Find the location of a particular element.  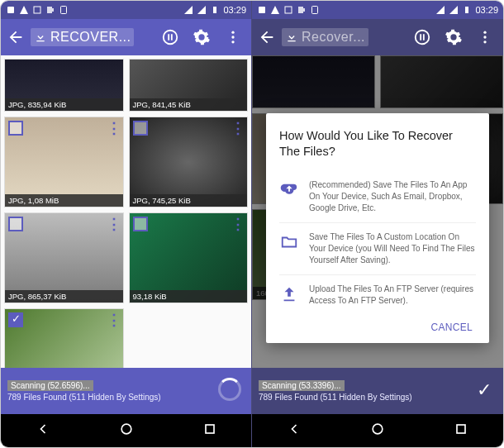

dialog-cancel-button: CANCEL is located at coordinates (378, 325).